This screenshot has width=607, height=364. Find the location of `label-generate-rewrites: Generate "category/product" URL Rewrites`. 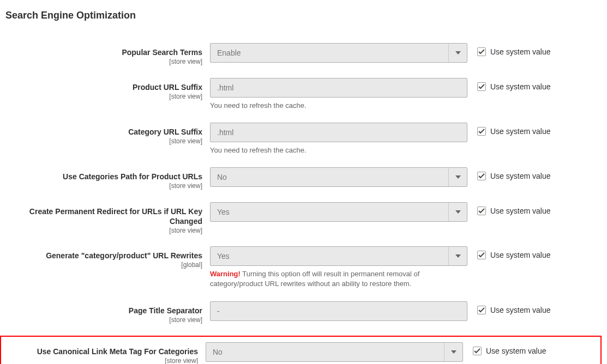

label-generate-rewrites: Generate "category/product" URL Rewrites is located at coordinates (124, 256).